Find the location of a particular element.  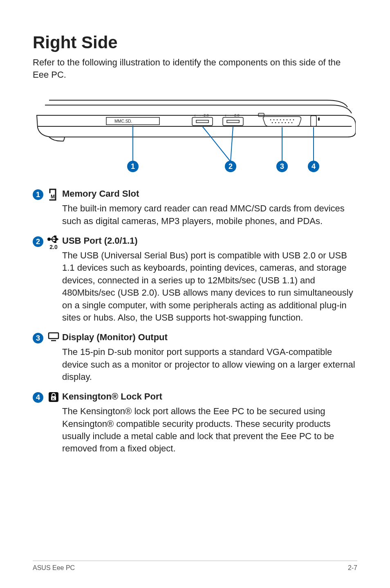

list-item: 4 K Kensington® Lock Port The Kensington… is located at coordinates (195, 423).